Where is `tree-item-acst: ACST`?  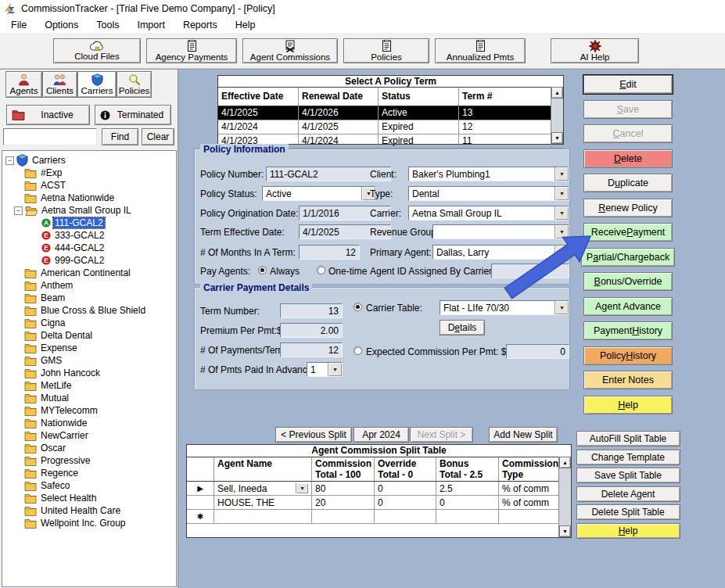 tree-item-acst: ACST is located at coordinates (91, 185).